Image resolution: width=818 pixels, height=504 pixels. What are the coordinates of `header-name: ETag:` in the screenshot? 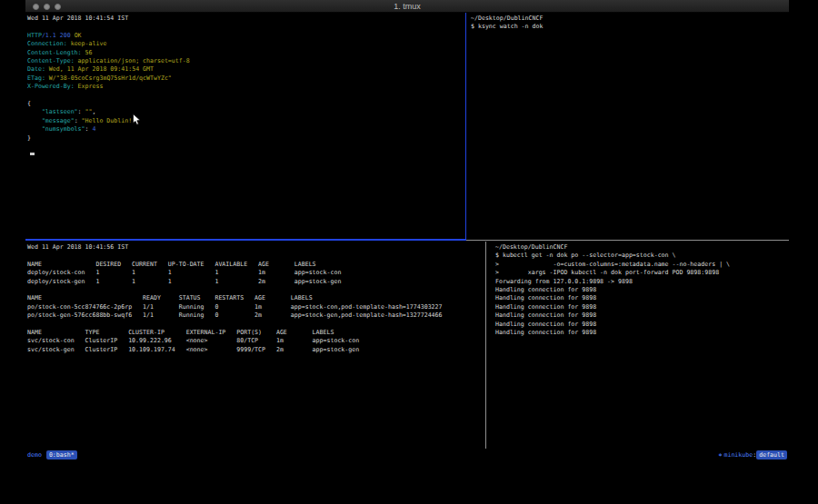 It's located at (36, 78).